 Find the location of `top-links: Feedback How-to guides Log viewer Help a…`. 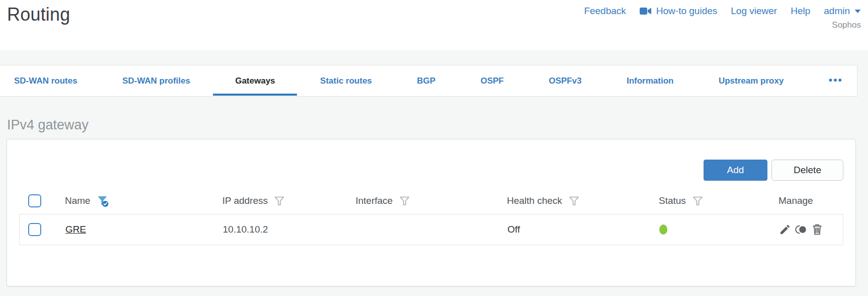

top-links: Feedback How-to guides Log viewer Help a… is located at coordinates (722, 11).